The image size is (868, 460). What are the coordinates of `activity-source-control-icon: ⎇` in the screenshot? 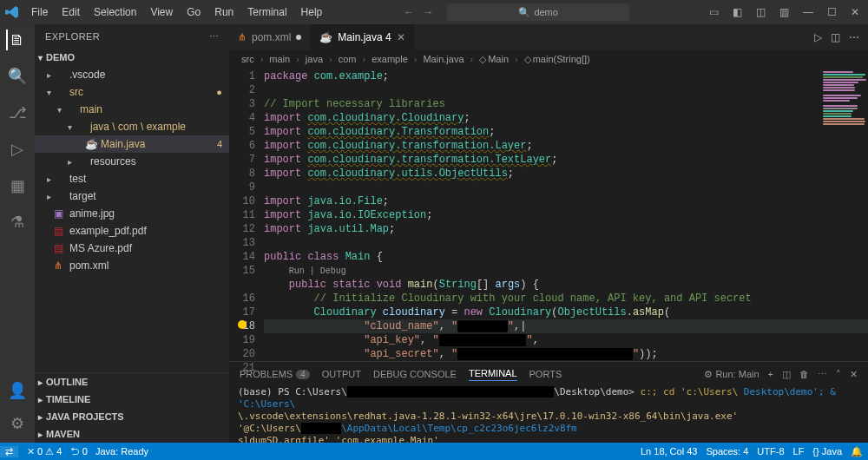 It's located at (17, 113).